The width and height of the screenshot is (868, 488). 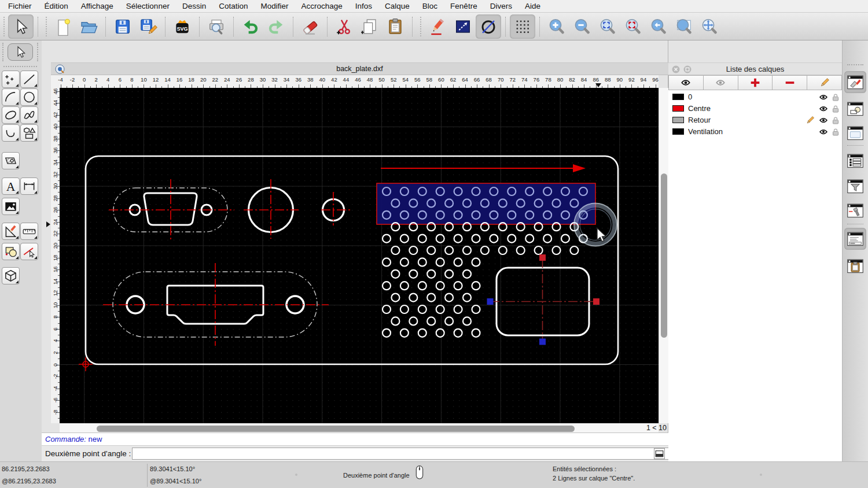 I want to click on tool-text-button: A, so click(x=10, y=186).